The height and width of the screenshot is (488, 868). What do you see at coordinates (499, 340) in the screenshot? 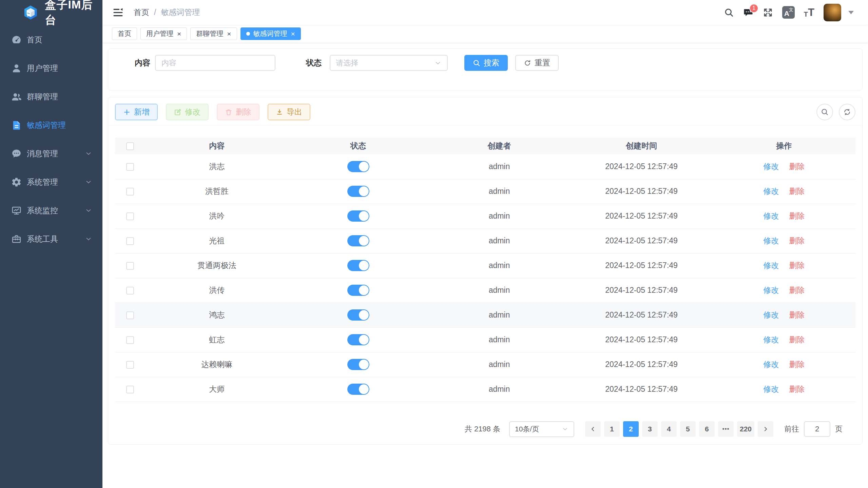
I see `row-creator: admin` at bounding box center [499, 340].